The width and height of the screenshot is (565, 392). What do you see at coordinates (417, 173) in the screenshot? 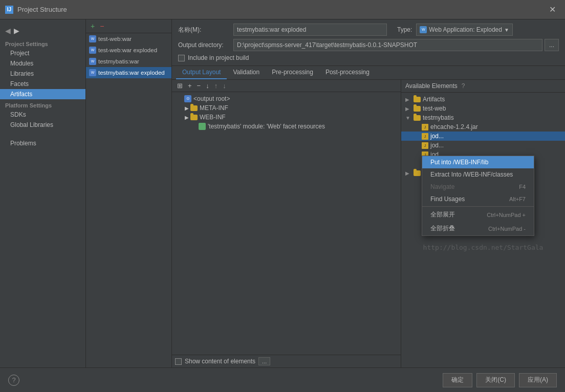
I see `avail-testpar-folder` at bounding box center [417, 173].